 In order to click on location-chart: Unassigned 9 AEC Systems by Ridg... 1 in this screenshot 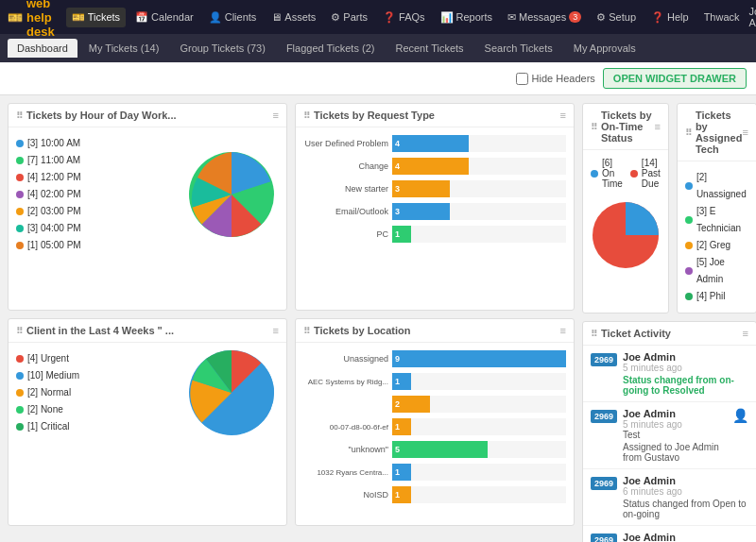, I will do `click(435, 430)`.